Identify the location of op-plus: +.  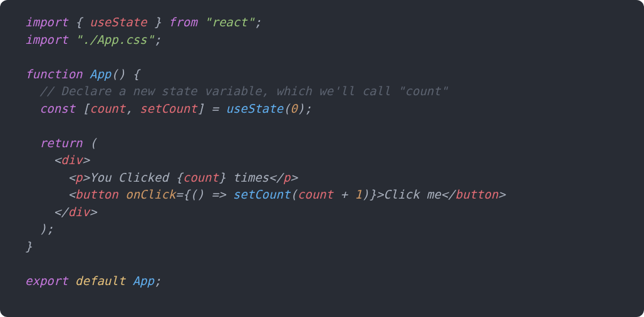
(344, 194).